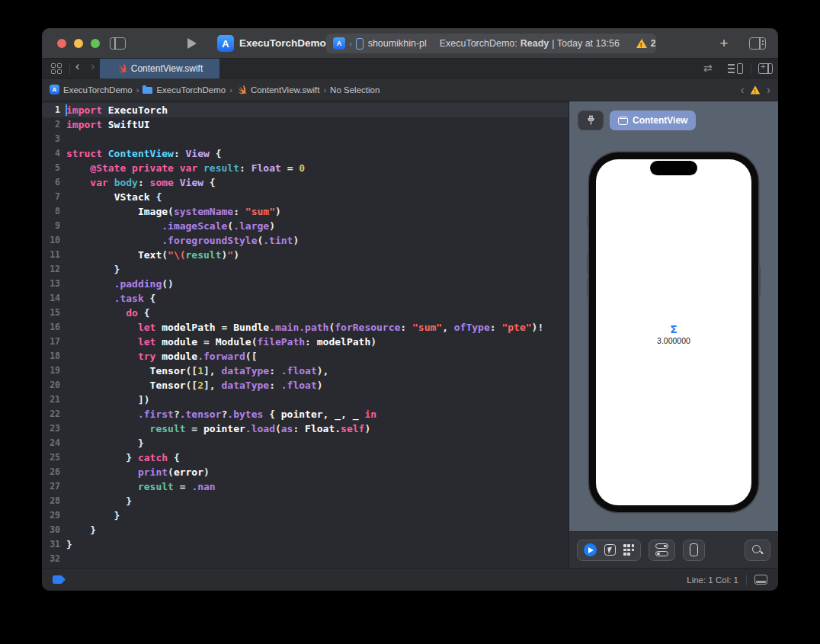 Image resolution: width=820 pixels, height=644 pixels. I want to click on destination-name: shoumikhin-pl, so click(401, 43).